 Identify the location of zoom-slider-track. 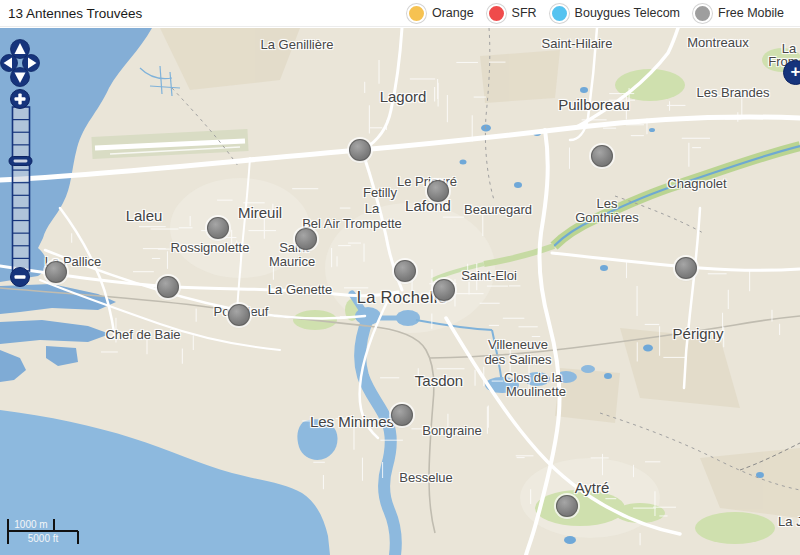
(22, 189).